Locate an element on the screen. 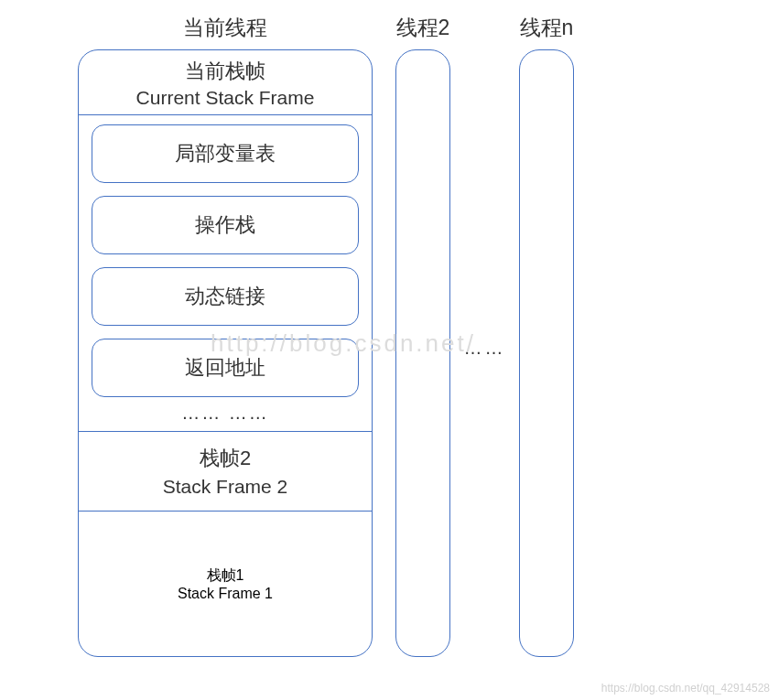  dynamic-linking: 动态链接 is located at coordinates (225, 296).